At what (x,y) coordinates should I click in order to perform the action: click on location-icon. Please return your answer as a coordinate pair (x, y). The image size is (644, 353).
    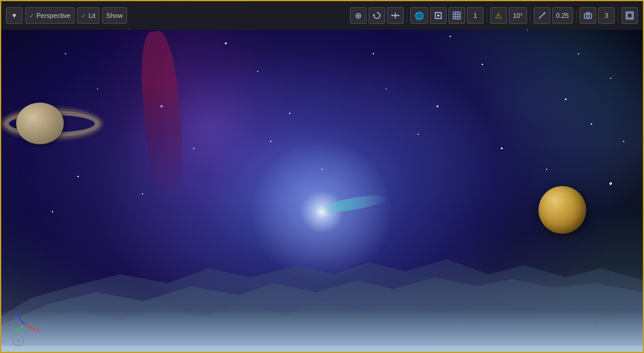
    Looking at the image, I should click on (18, 340).